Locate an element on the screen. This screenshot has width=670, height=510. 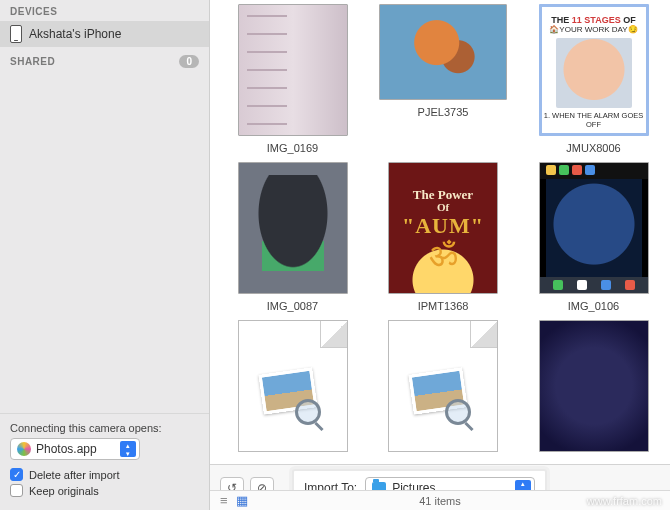
shared-section-label: SHARED is located at coordinates (32, 62).